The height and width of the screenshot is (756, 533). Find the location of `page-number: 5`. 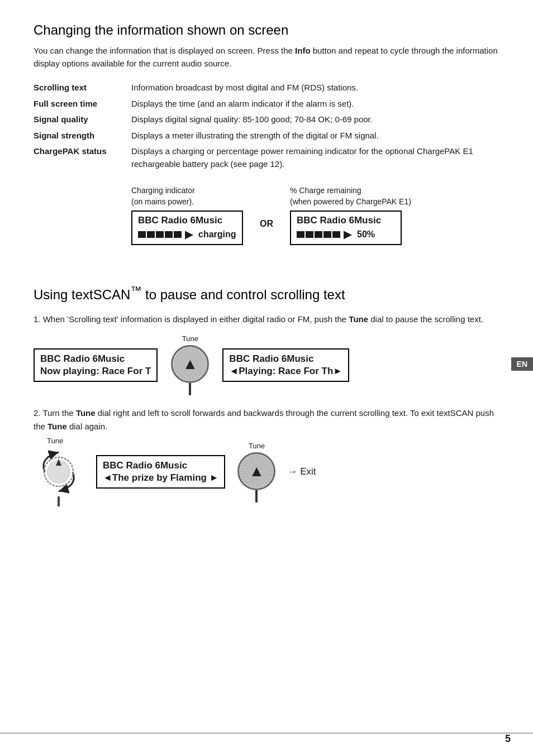

page-number: 5 is located at coordinates (508, 739).